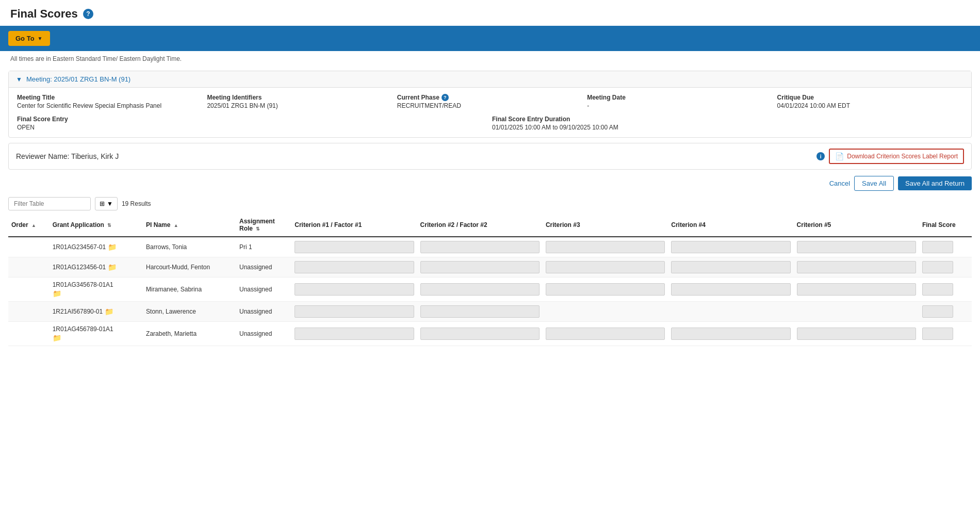 The height and width of the screenshot is (506, 980). Describe the element at coordinates (418, 97) in the screenshot. I see `meeting-phase-label: Current Phase` at that location.